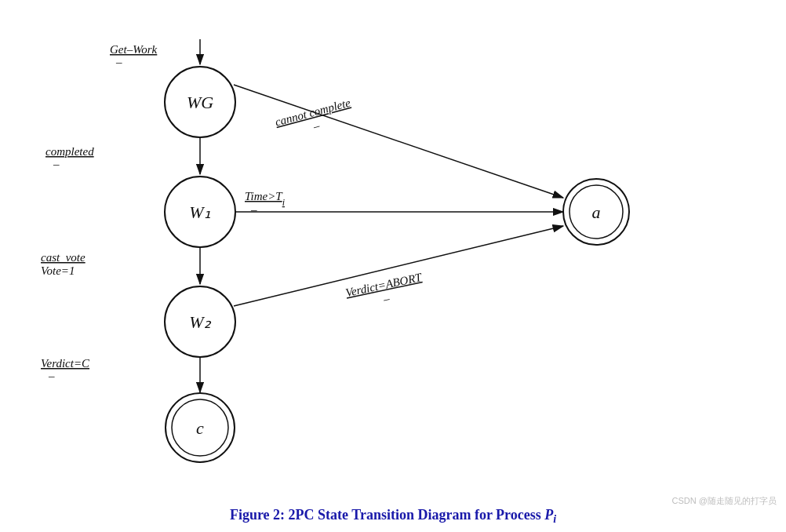 This screenshot has height=532, width=786. Describe the element at coordinates (200, 428) in the screenshot. I see `node-c-label: c` at that location.